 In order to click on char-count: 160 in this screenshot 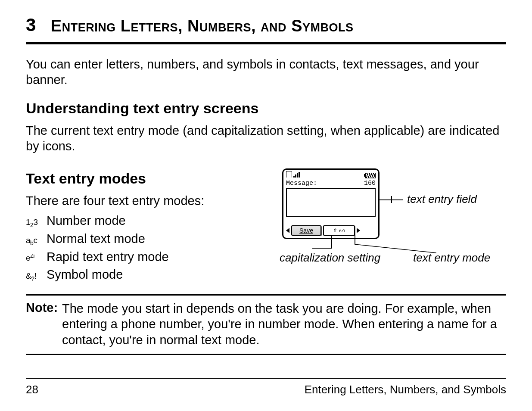, I will do `click(370, 184)`.